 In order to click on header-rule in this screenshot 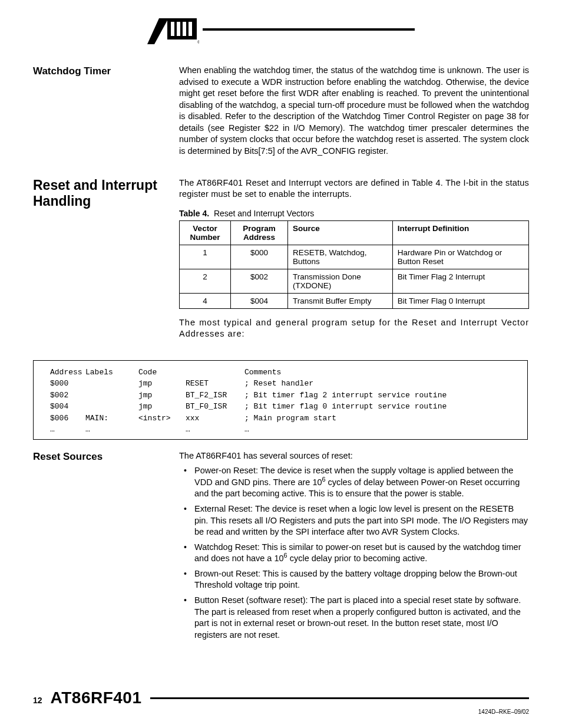, I will do `click(309, 29)`.